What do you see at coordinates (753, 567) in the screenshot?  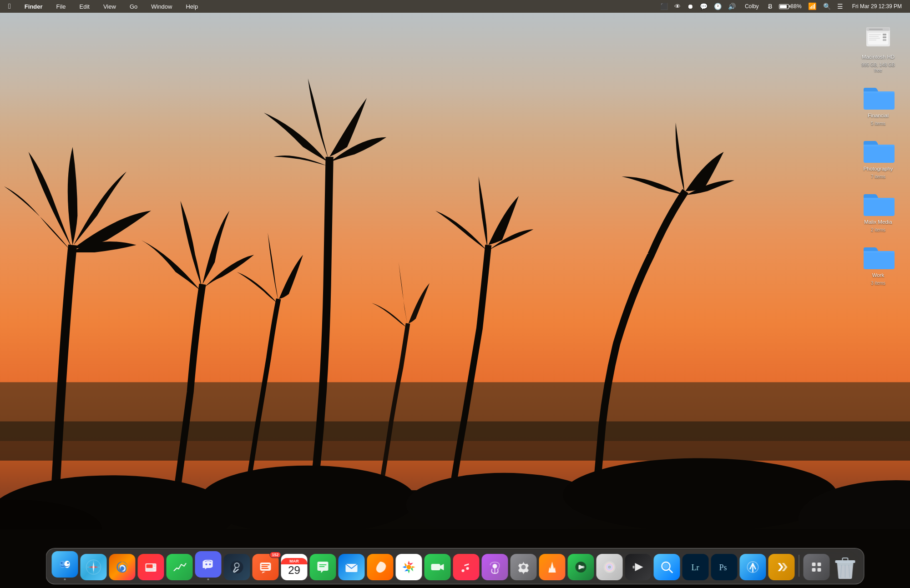 I see `dock-item-transloader` at bounding box center [753, 567].